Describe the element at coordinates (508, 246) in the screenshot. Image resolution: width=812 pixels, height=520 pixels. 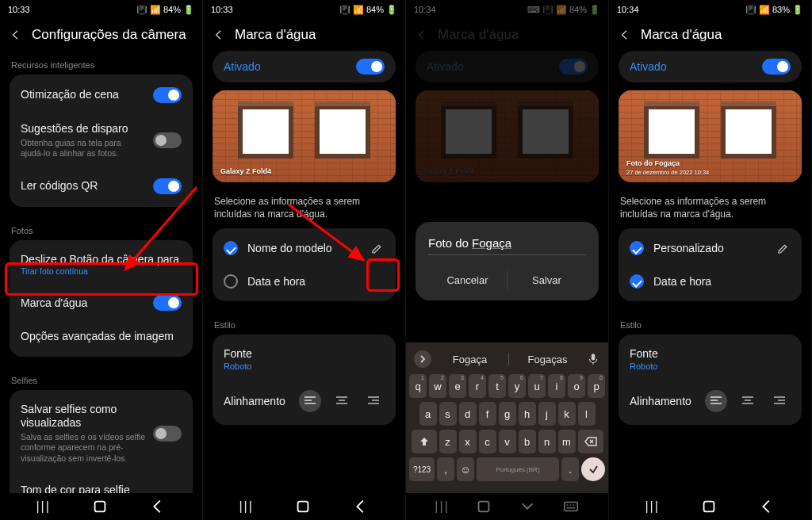
I see `watermark-text-input: Foto do Fogaça` at that location.